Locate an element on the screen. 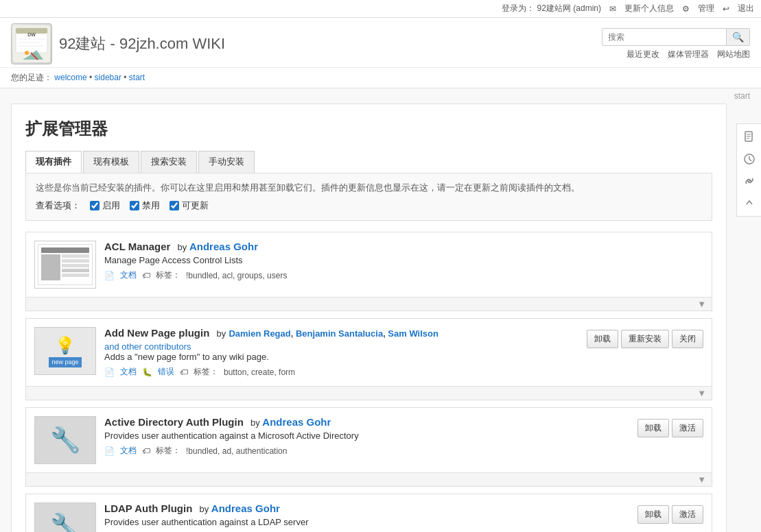 The width and height of the screenshot is (761, 532). update-profile-link: 更新个人信息 is located at coordinates (649, 8).